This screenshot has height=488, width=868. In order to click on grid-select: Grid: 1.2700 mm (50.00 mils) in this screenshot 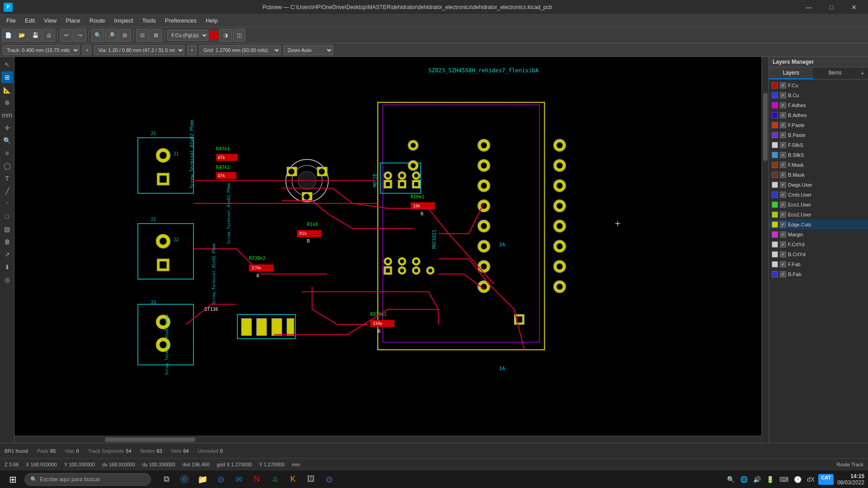, I will do `click(240, 50)`.